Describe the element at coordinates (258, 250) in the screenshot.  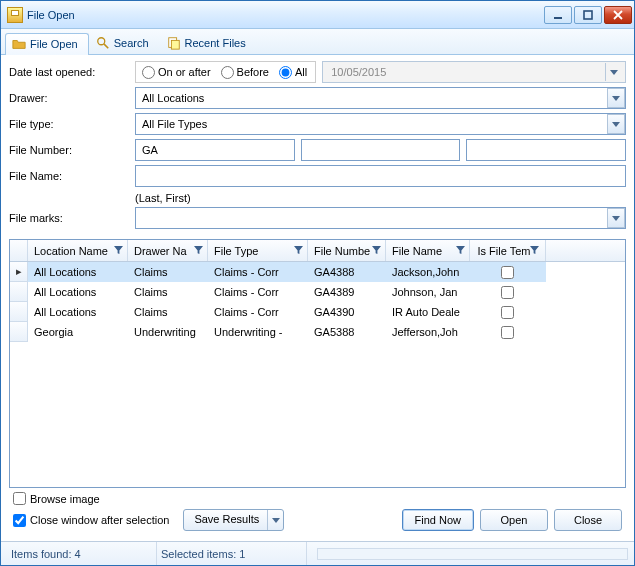
I see `col-file-type: File Type` at that location.